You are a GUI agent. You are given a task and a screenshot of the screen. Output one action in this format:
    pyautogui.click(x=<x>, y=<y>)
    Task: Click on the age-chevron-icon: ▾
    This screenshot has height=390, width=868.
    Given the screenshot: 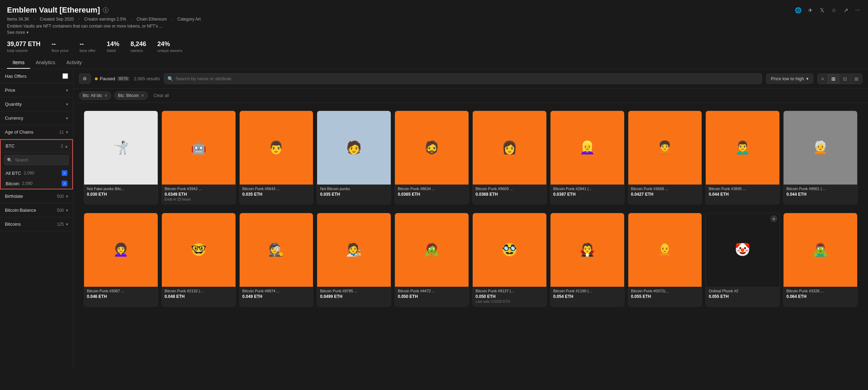 What is the action you would take?
    pyautogui.click(x=67, y=132)
    